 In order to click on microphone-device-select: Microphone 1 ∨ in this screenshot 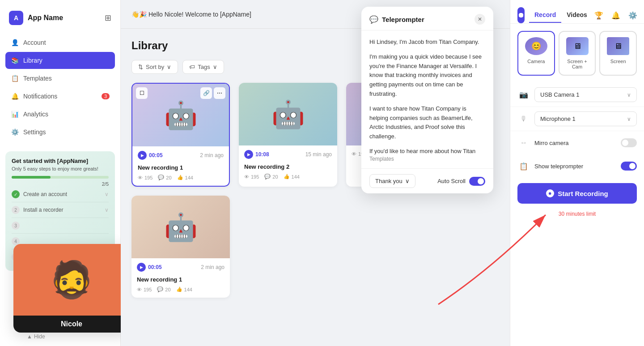, I will do `click(586, 119)`.